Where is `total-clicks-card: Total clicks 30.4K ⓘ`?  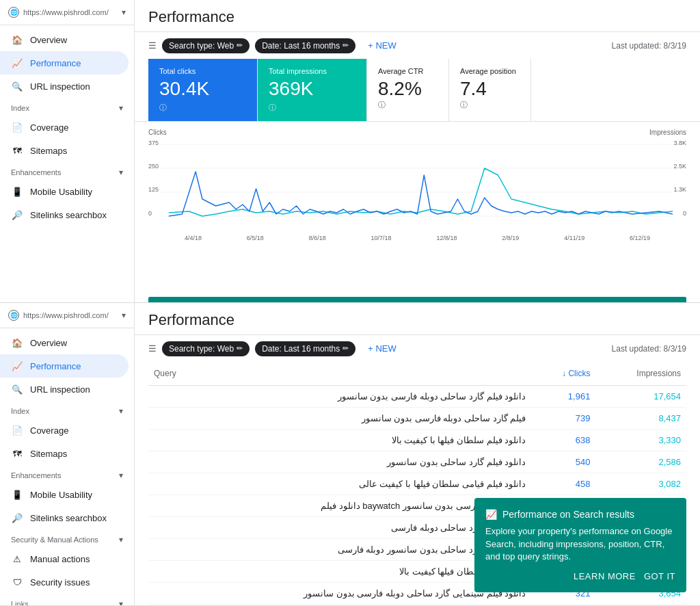 total-clicks-card: Total clicks 30.4K ⓘ is located at coordinates (203, 90).